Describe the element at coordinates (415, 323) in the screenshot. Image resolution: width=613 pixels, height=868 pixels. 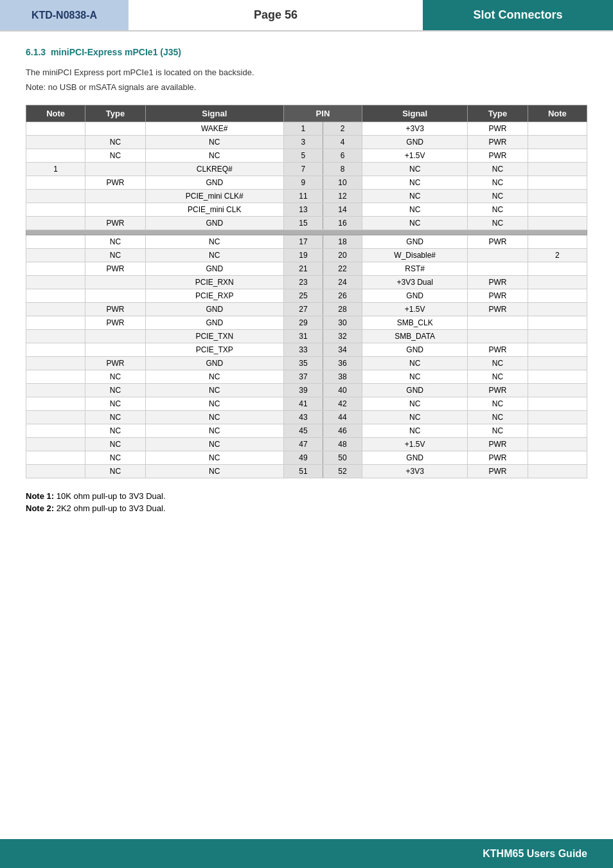
I see `cell-signal-right: SMB_CLK` at that location.